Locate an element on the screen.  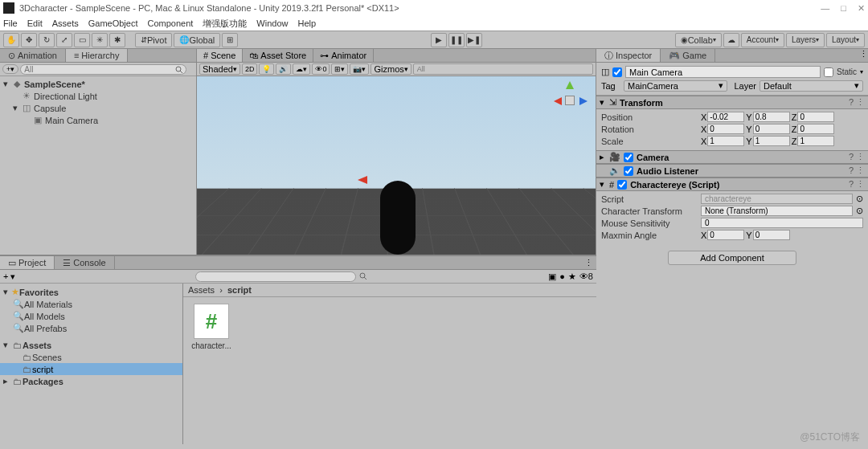
menu-file: File is located at coordinates (10, 23).